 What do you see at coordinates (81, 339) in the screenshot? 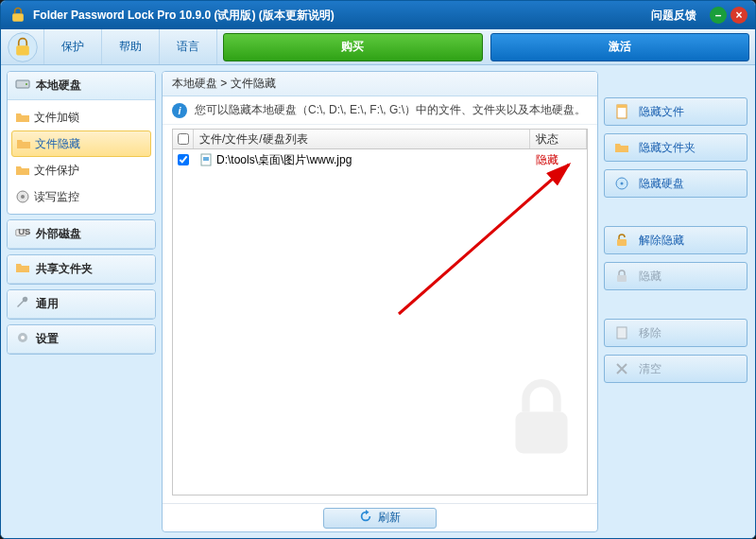
I see `panel-header-settings: 设置` at bounding box center [81, 339].